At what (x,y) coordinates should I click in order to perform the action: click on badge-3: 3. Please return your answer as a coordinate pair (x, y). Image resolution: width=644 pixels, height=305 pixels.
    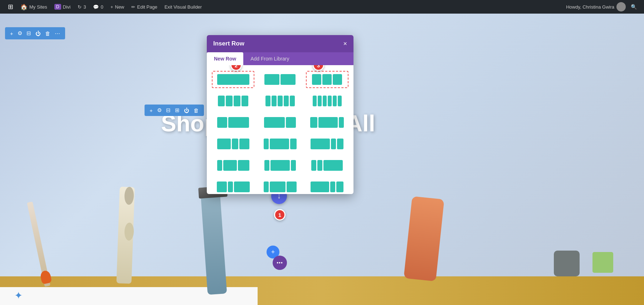
    Looking at the image, I should click on (318, 68).